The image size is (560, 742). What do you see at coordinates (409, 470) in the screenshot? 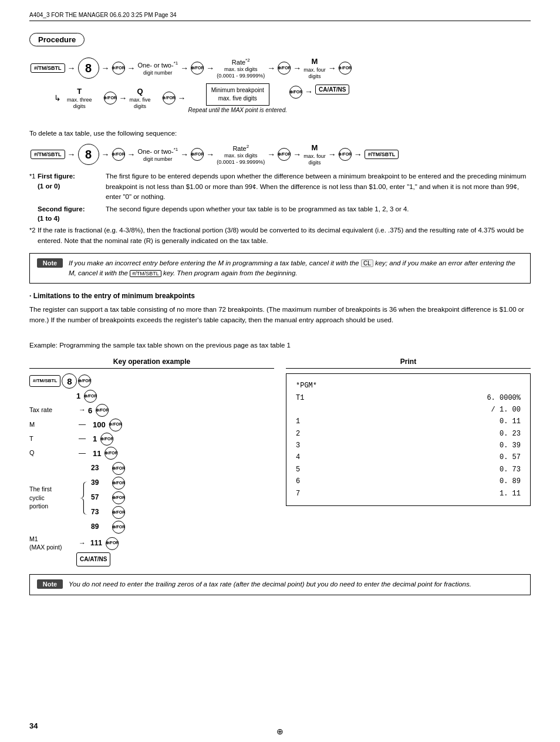
I see `print-row-5: 5 0. 73` at bounding box center [409, 470].